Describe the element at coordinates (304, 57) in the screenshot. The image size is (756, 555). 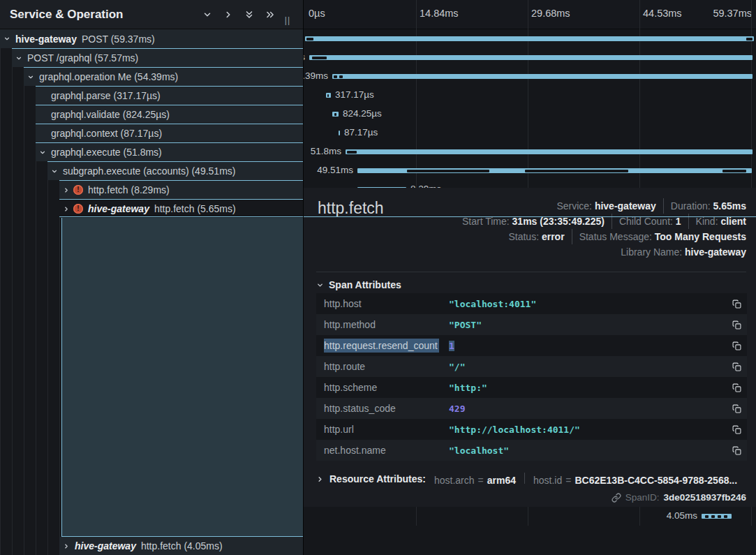
I see `duration-label: 57.57ms` at that location.